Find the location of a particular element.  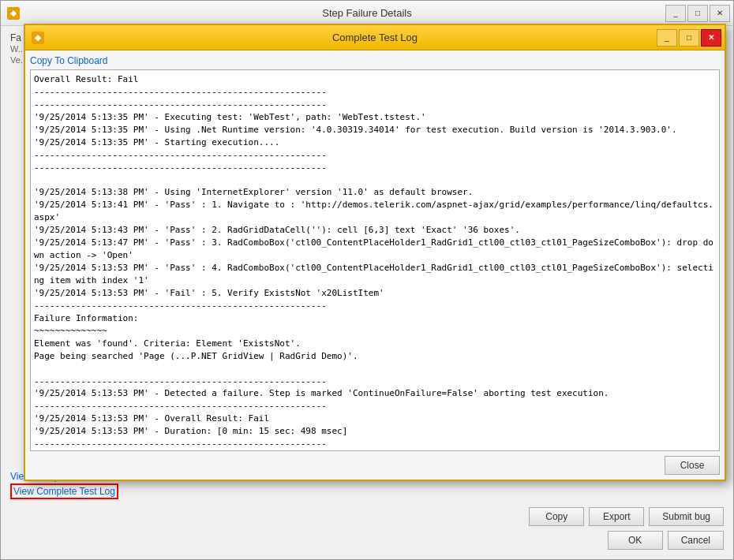

modal-footer: Close is located at coordinates (375, 463).